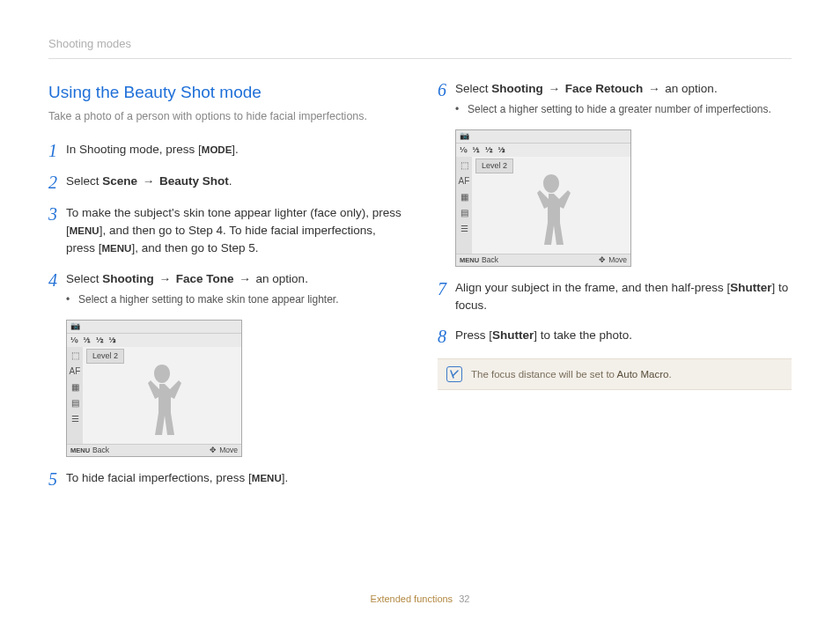  Describe the element at coordinates (231, 181) in the screenshot. I see `step-text: .` at that location.